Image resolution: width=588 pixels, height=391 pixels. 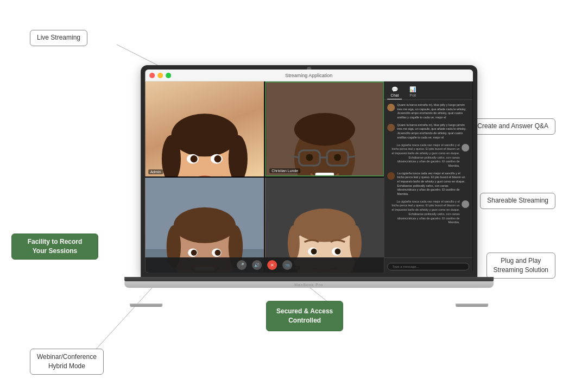 I want to click on chat-icon: 💬, so click(x=395, y=89).